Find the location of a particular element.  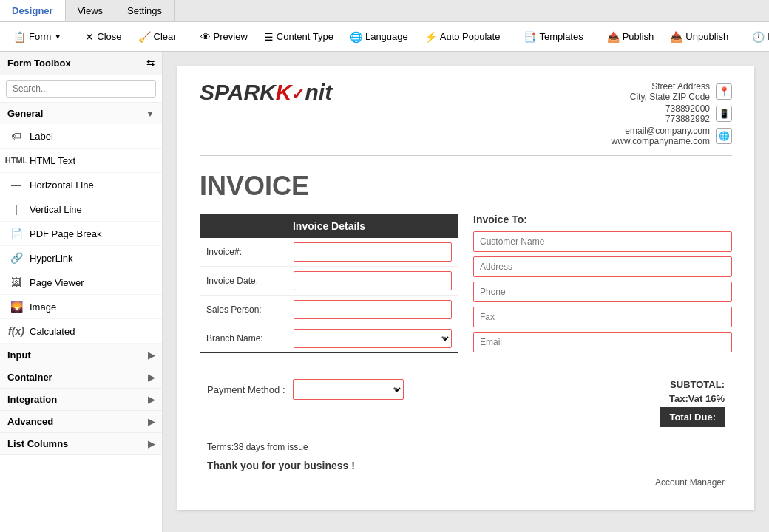

sidebar-item-vertical-line: | Vertical Line is located at coordinates (81, 210).